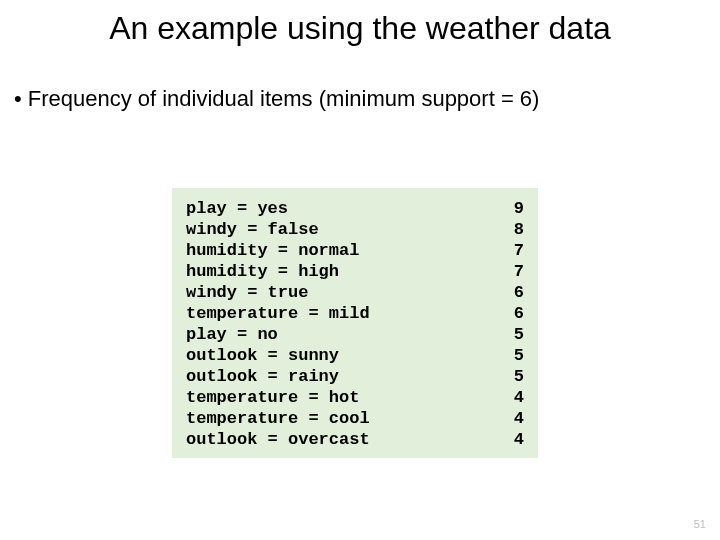 This screenshot has height=540, width=720. I want to click on table-row: temperature = hot4, so click(355, 398).